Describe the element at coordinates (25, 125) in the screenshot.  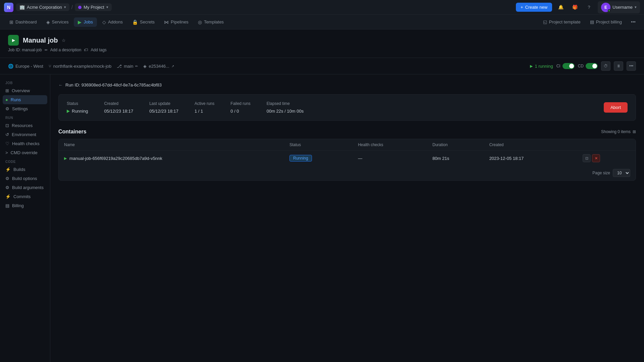
I see `sidebar-item-resources: ⊡ Resources` at that location.